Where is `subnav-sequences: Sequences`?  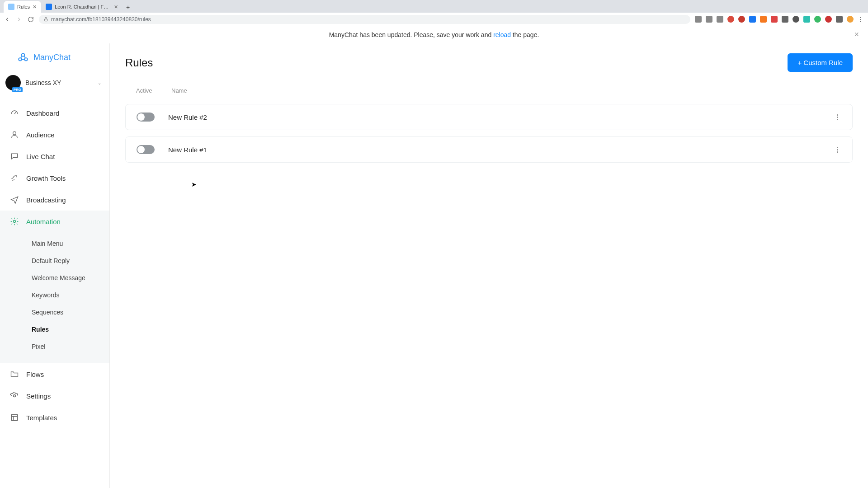 subnav-sequences: Sequences is located at coordinates (55, 312).